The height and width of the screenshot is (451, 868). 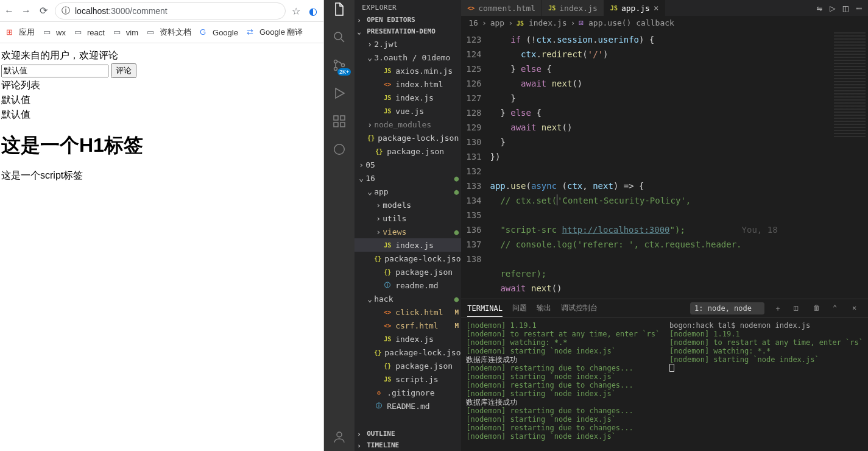 I want to click on folder-row: ⌄16●, so click(x=408, y=178).